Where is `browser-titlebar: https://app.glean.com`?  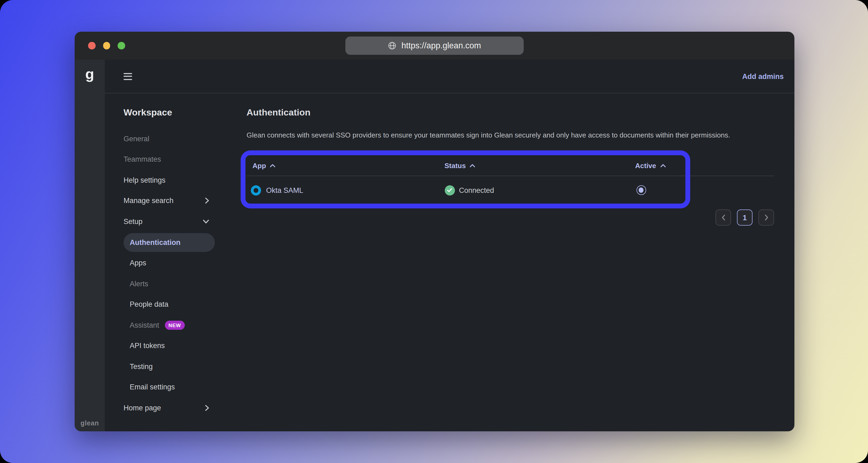
browser-titlebar: https://app.glean.com is located at coordinates (435, 46).